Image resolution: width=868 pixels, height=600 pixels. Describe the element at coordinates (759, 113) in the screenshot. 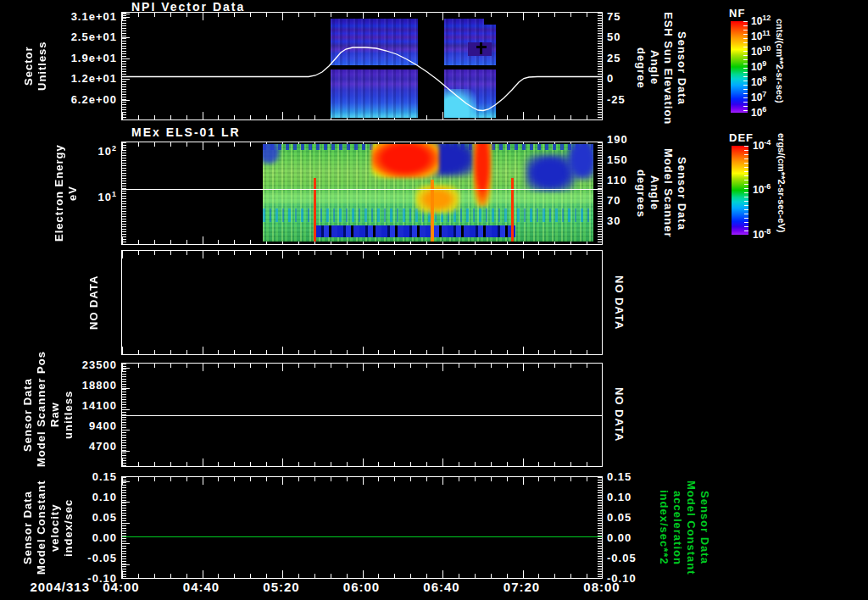

I see `nf-cbar-tick: 106` at that location.